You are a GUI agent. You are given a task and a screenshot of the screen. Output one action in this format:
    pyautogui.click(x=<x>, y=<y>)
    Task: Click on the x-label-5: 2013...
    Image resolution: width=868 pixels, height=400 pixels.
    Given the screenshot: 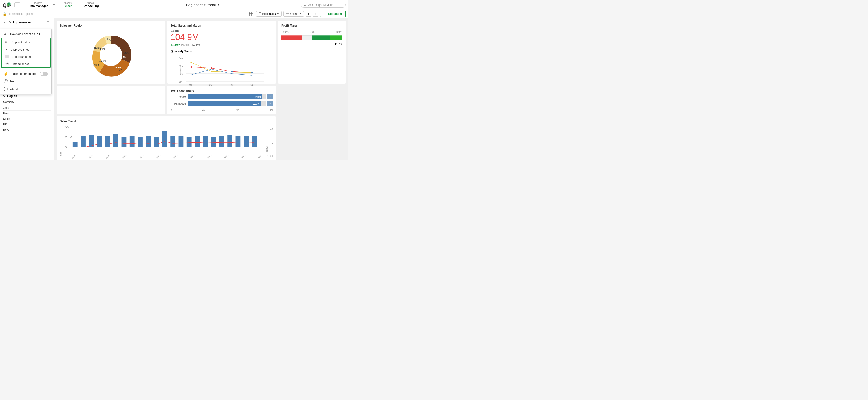 What is the action you would take?
    pyautogui.click(x=159, y=156)
    